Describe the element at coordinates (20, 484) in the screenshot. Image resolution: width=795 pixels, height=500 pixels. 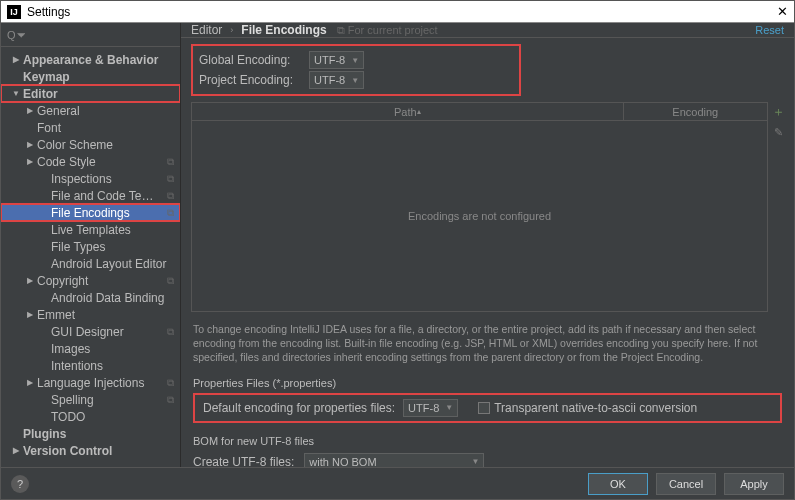
I see `help-button: ?` at that location.